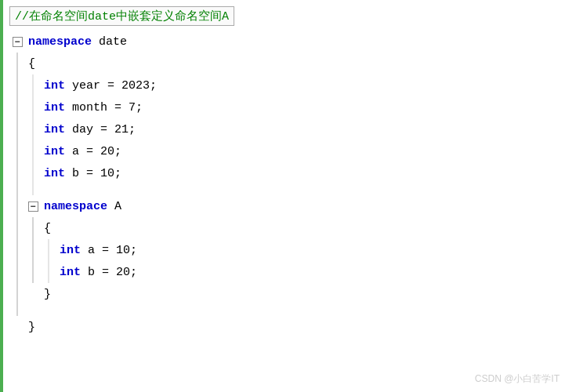  What do you see at coordinates (313, 272) in the screenshot?
I see `inner-int-b-content: int b = 20;` at bounding box center [313, 272].